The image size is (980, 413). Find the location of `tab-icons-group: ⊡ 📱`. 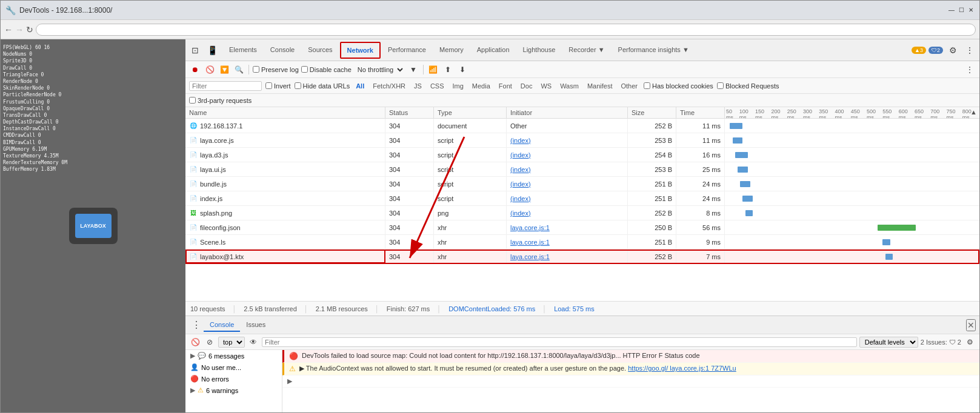

tab-icons-group: ⊡ 📱 is located at coordinates (204, 50).